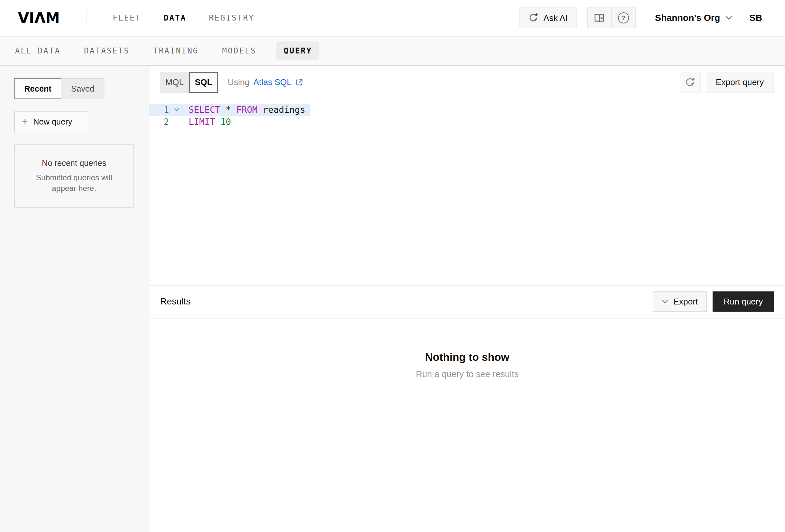 Image resolution: width=785 pixels, height=532 pixels. I want to click on code-line-1: 1 SELECT * FROM readings, so click(230, 110).